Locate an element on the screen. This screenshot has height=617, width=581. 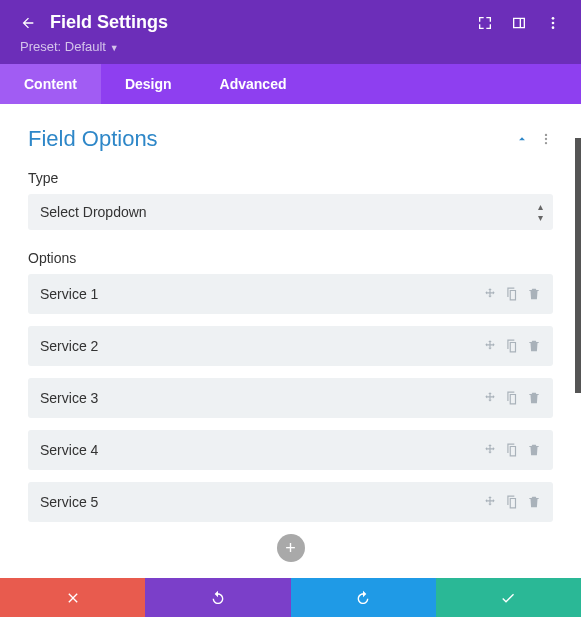
tab-advanced: Advanced is located at coordinates (254, 84).